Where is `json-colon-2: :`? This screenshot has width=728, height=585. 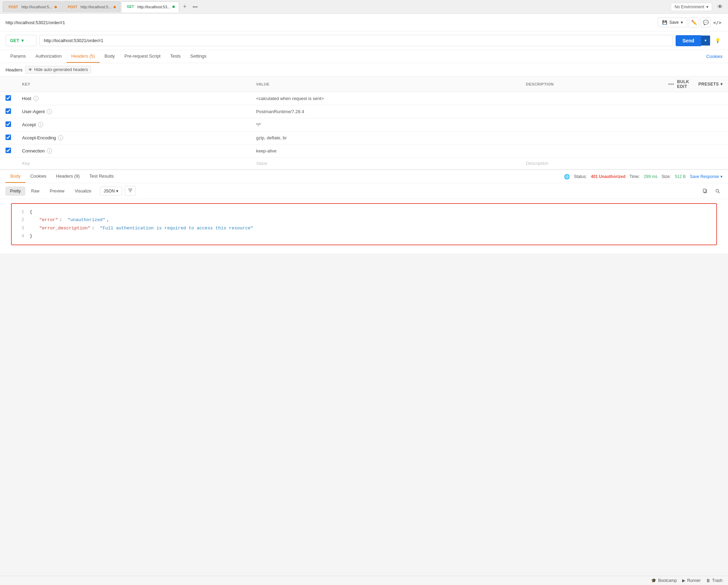
json-colon-2: : is located at coordinates (93, 228).